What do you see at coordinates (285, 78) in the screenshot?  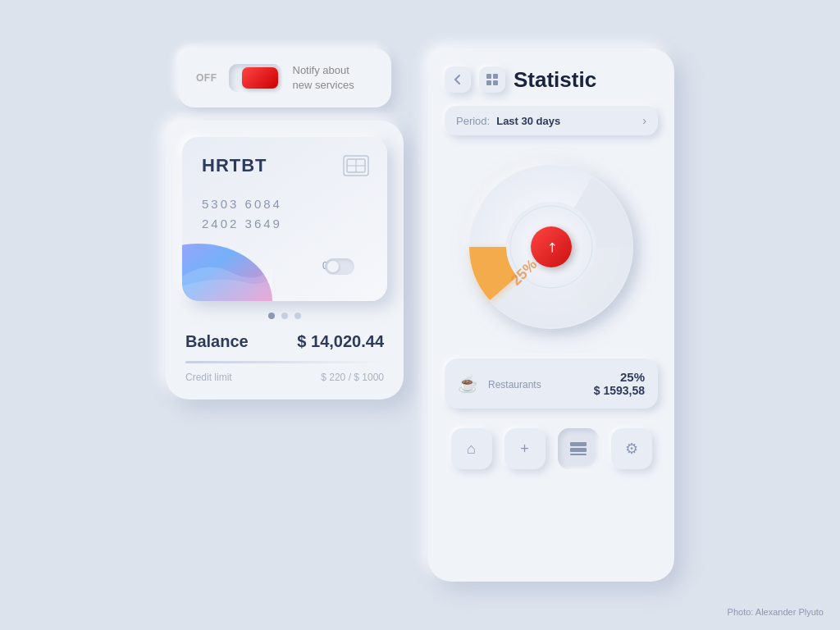 I see `notify-card: OFF Notify about new services` at bounding box center [285, 78].